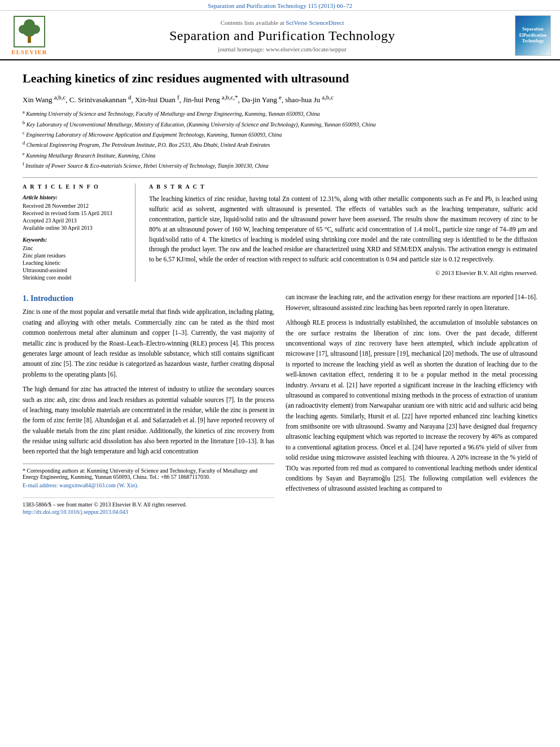 This screenshot has width=560, height=747. I want to click on keyword-4: Ultrasound-assisted, so click(75, 270).